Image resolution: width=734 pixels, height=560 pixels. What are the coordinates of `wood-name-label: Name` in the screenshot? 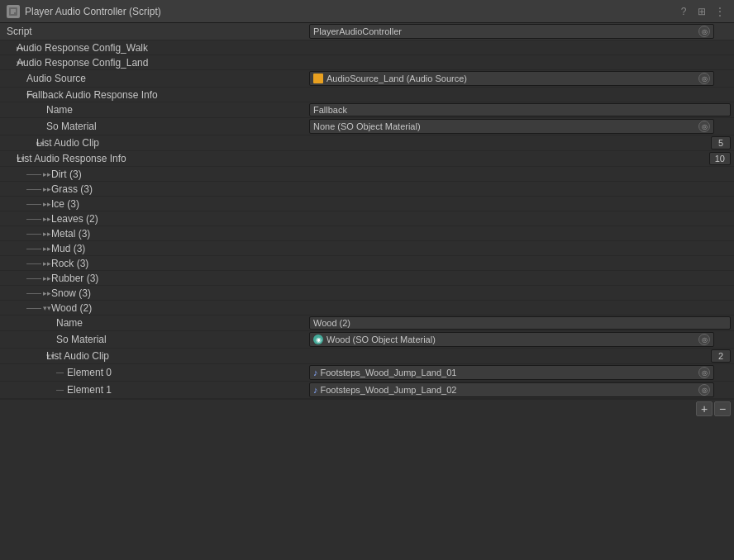 It's located at (43, 323).